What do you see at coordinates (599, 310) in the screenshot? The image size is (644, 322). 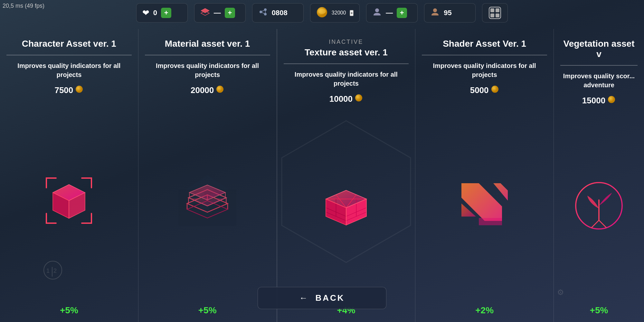 I see `card-vegetation-bonus: +5%` at bounding box center [599, 310].